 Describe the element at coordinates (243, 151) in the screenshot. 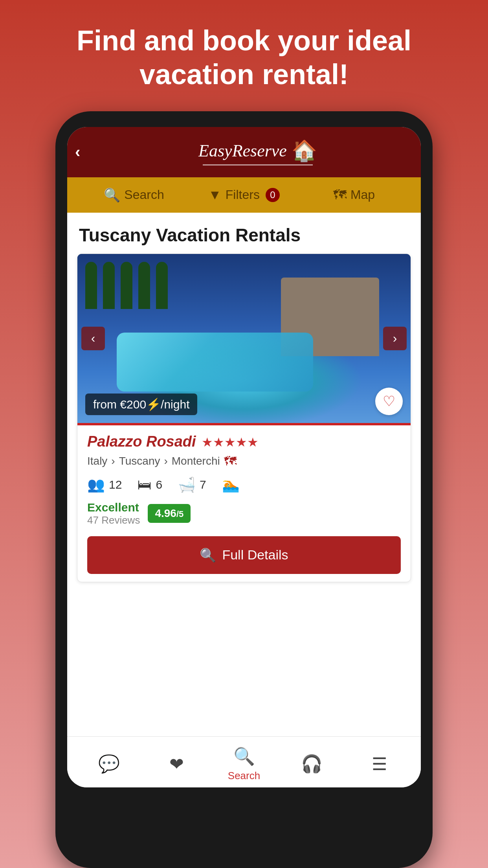

I see `app-logo-text: EasyReserve` at that location.